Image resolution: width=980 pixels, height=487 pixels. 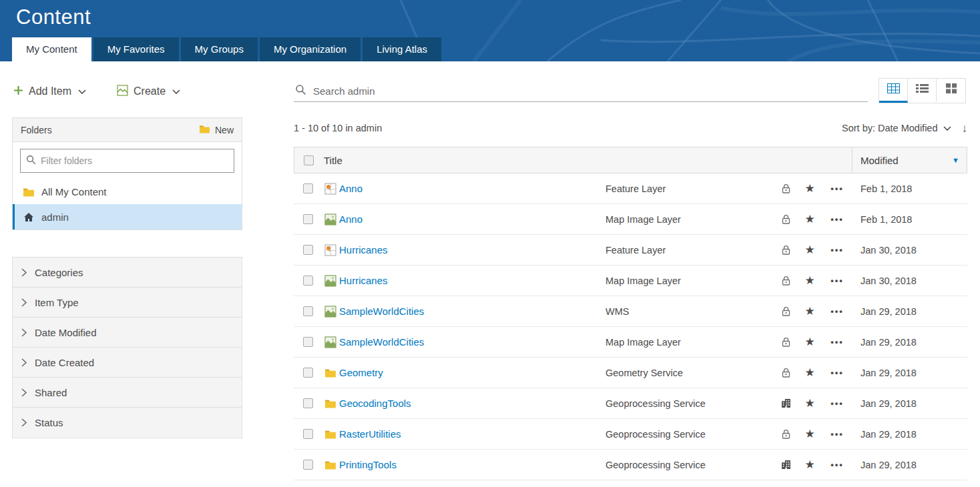 What do you see at coordinates (951, 91) in the screenshot?
I see `grid-view-button` at bounding box center [951, 91].